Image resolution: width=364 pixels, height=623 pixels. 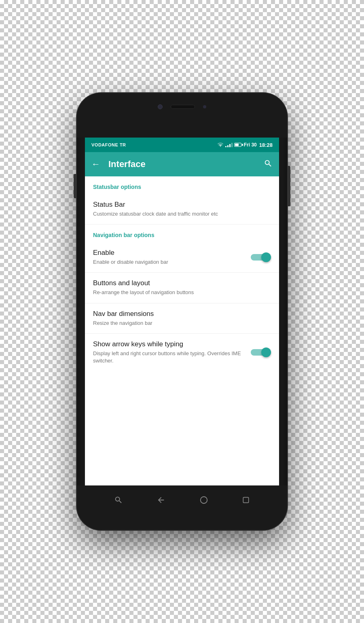 I want to click on signal-wifi-area, so click(x=229, y=145).